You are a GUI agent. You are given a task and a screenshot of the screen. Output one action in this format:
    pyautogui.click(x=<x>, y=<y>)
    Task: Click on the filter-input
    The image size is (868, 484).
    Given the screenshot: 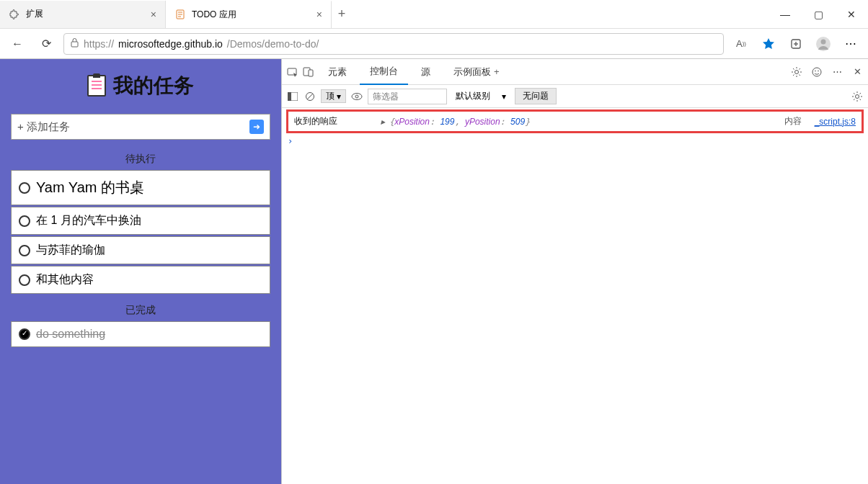 What is the action you would take?
    pyautogui.click(x=407, y=97)
    